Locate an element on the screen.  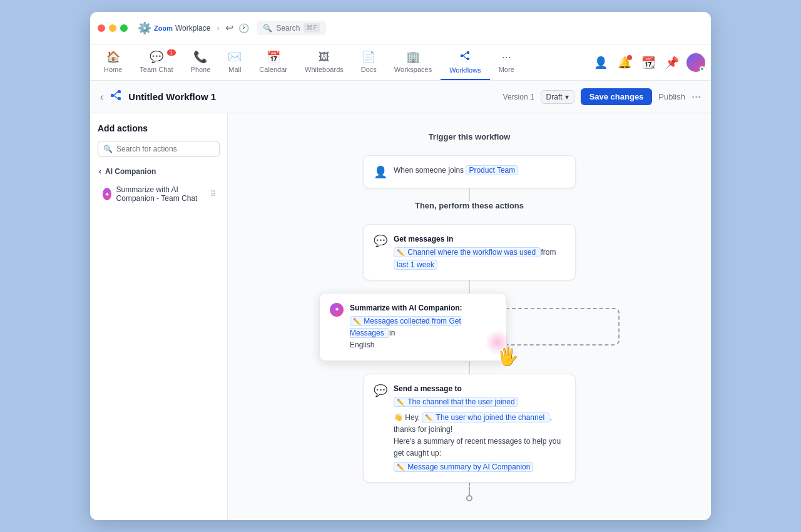
send-card-content: Send a message to ✏️ The channel that th… is located at coordinates (479, 428).